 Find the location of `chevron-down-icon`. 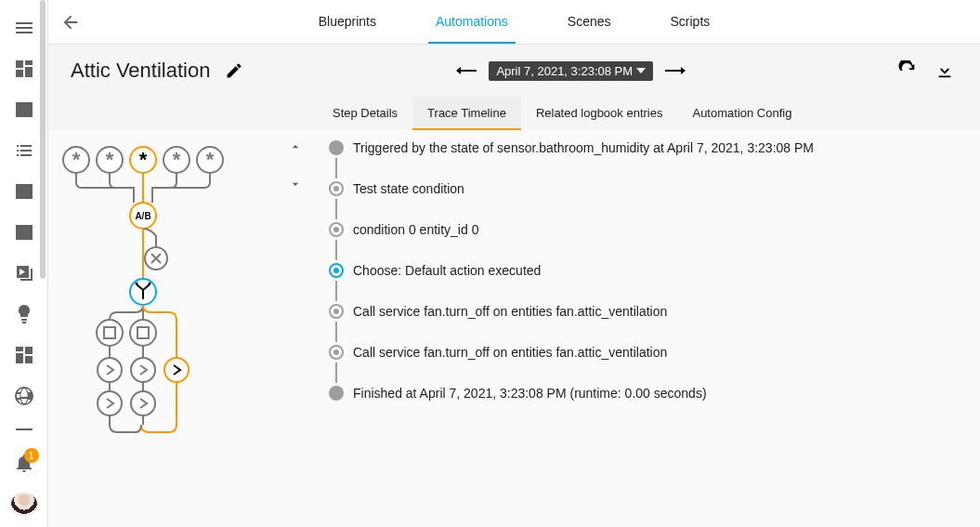

chevron-down-icon is located at coordinates (641, 71).